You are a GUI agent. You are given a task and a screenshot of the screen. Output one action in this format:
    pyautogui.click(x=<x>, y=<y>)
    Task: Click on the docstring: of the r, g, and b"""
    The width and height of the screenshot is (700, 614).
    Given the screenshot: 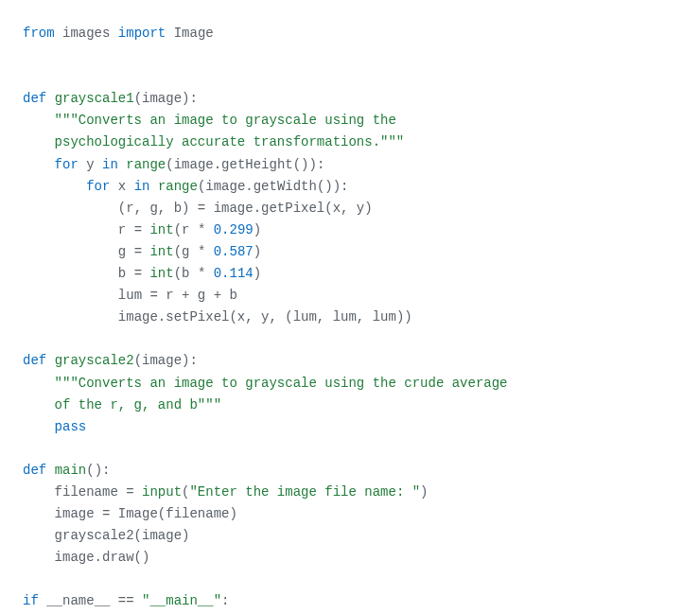 What is the action you would take?
    pyautogui.click(x=138, y=405)
    